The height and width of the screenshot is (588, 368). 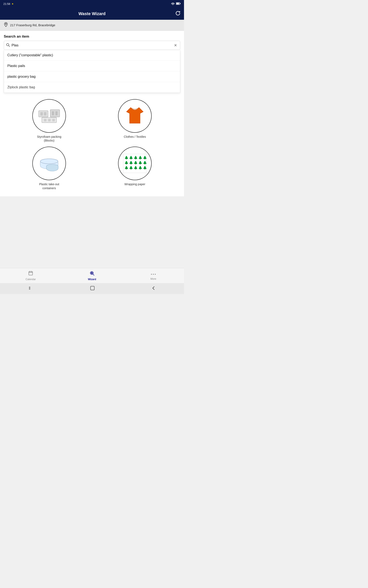 What do you see at coordinates (49, 121) in the screenshot?
I see `grid-item-styrofoam: Styrofoam packing (Blocks)` at bounding box center [49, 121].